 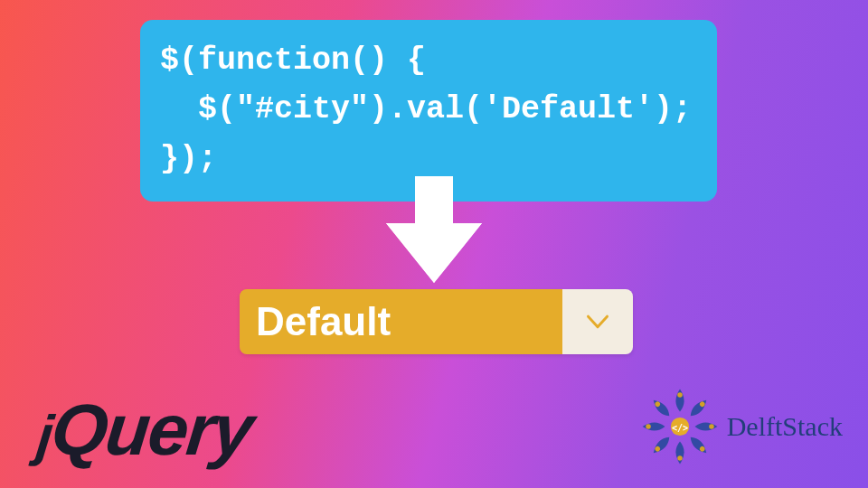 What do you see at coordinates (152, 430) in the screenshot?
I see `jquery-logo-text: Query` at bounding box center [152, 430].